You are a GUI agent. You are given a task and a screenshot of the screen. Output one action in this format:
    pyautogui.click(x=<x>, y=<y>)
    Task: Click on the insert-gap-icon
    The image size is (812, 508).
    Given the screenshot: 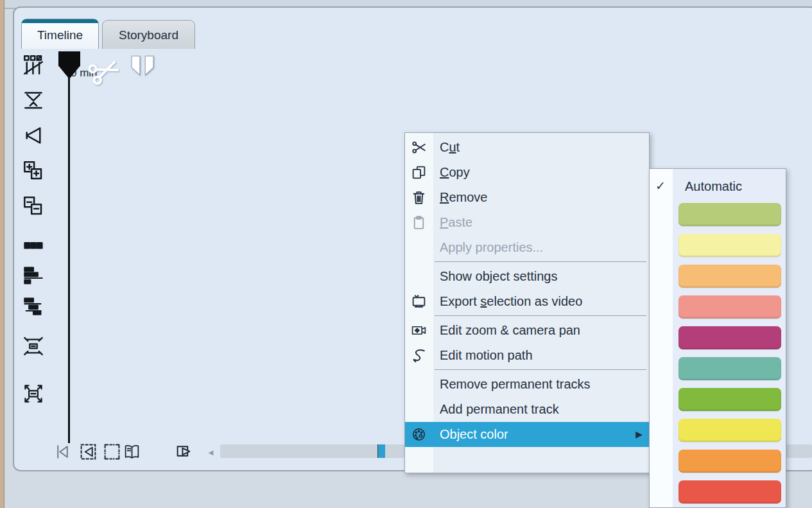 What is the action you would take?
    pyautogui.click(x=34, y=101)
    